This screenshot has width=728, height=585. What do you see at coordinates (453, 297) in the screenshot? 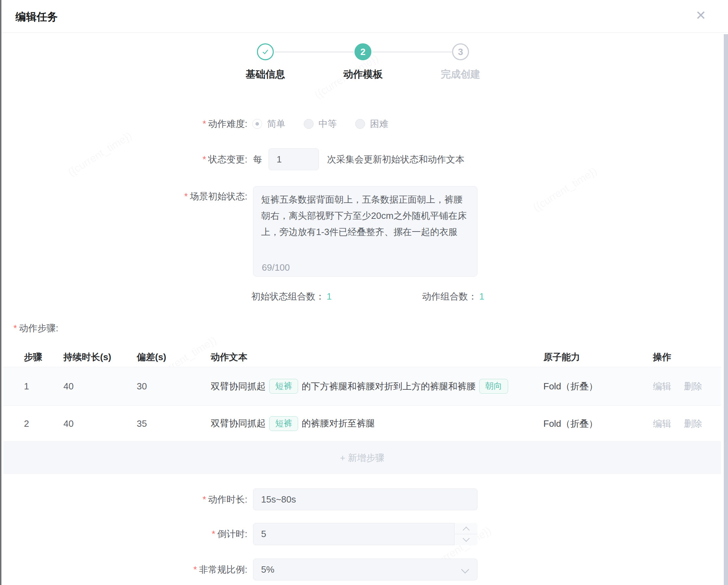
I see `action-combo-count: 动作组合数：1` at bounding box center [453, 297].